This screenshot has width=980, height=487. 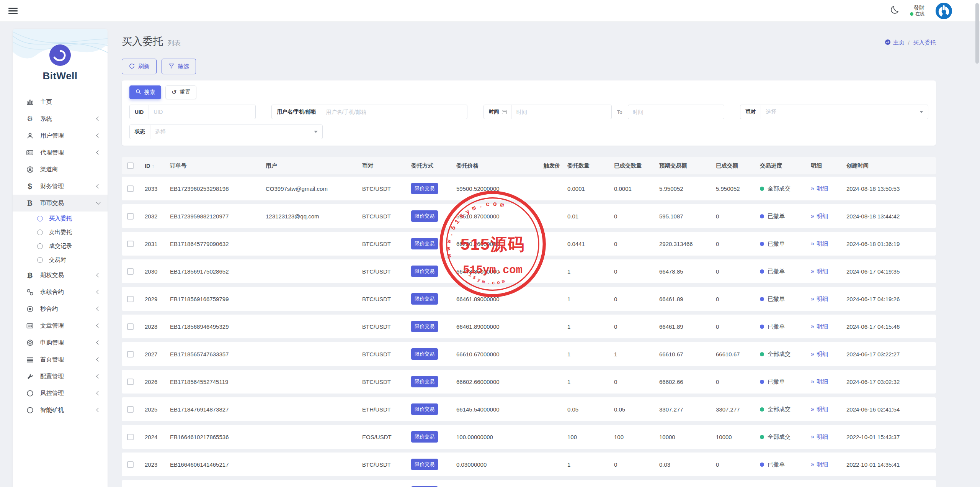 I want to click on sort-asc-icon: ↑, so click(x=153, y=166).